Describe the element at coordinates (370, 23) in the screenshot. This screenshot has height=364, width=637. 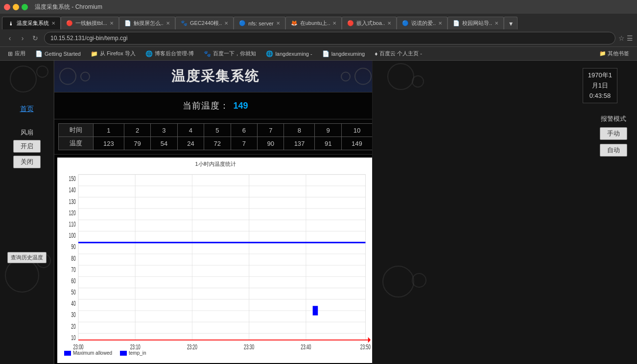
I see `tab-label-6: 嵌入式boa..` at that location.